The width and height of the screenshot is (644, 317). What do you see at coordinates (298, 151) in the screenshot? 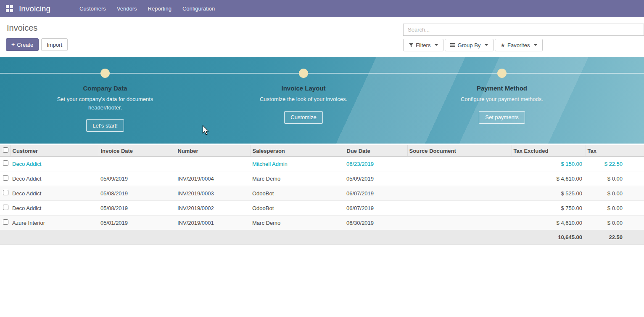
I see `col-header-salesperson: Salesperson` at bounding box center [298, 151].